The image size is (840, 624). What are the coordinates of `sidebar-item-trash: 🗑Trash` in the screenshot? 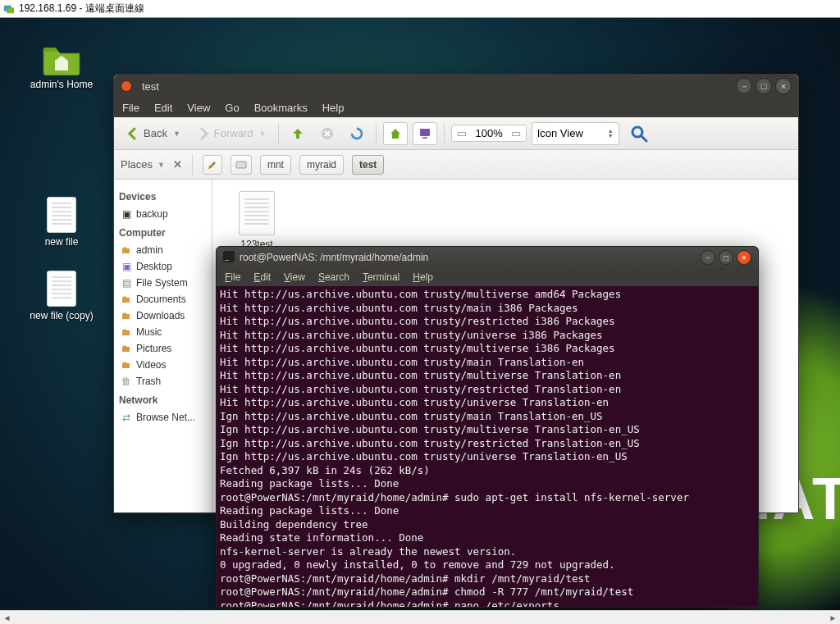 It's located at (162, 381).